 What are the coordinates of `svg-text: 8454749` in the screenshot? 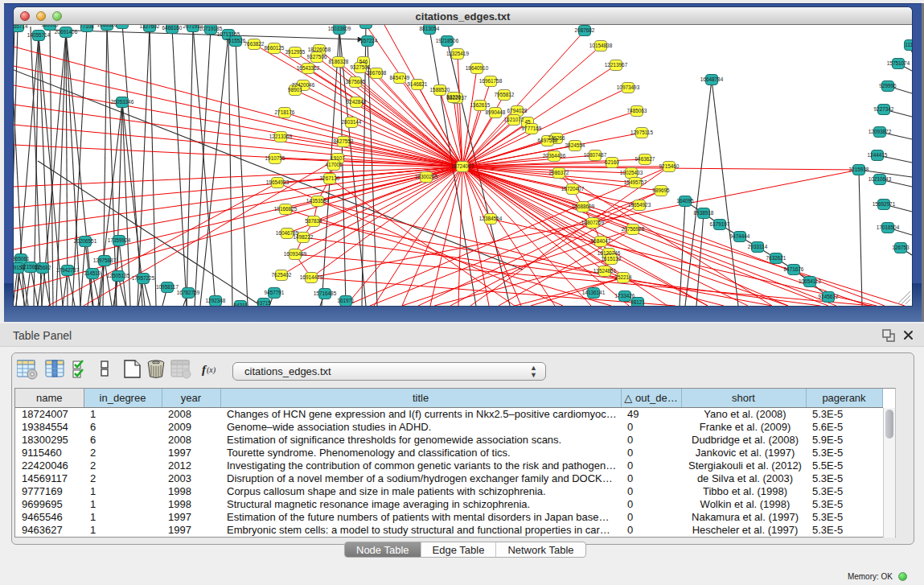 It's located at (400, 77).